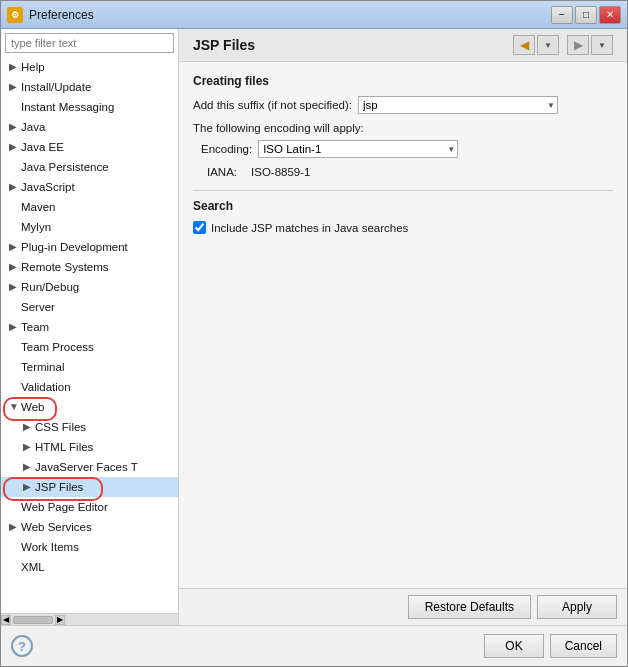  What do you see at coordinates (6, 620) in the screenshot?
I see `scroll-left-icon: ◀` at bounding box center [6, 620].